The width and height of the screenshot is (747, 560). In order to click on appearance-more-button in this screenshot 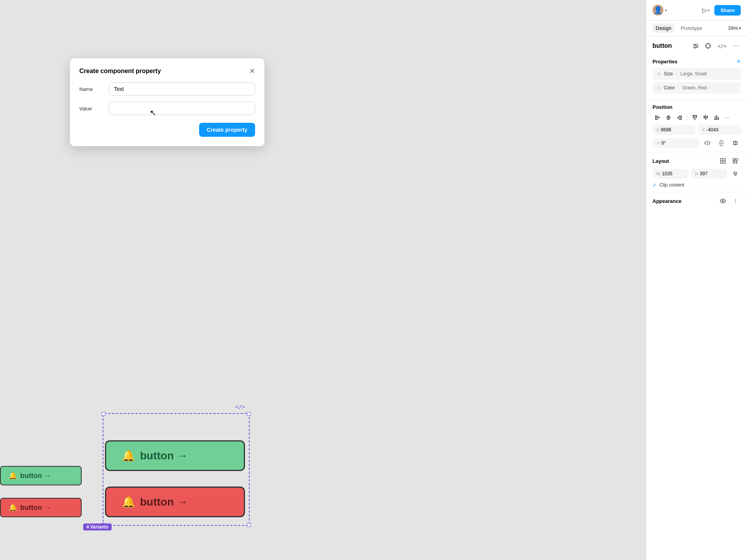, I will do `click(735, 201)`.